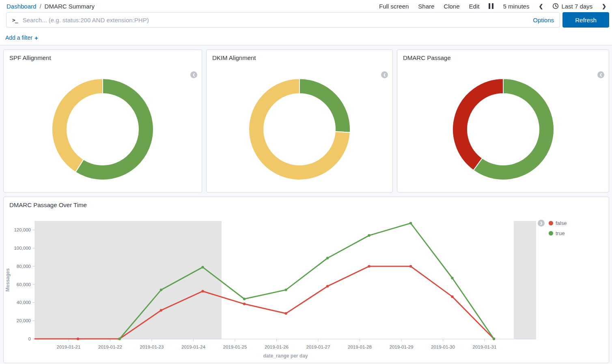  Describe the element at coordinates (152, 347) in the screenshot. I see `svg-text: 2019-01-23` at that location.